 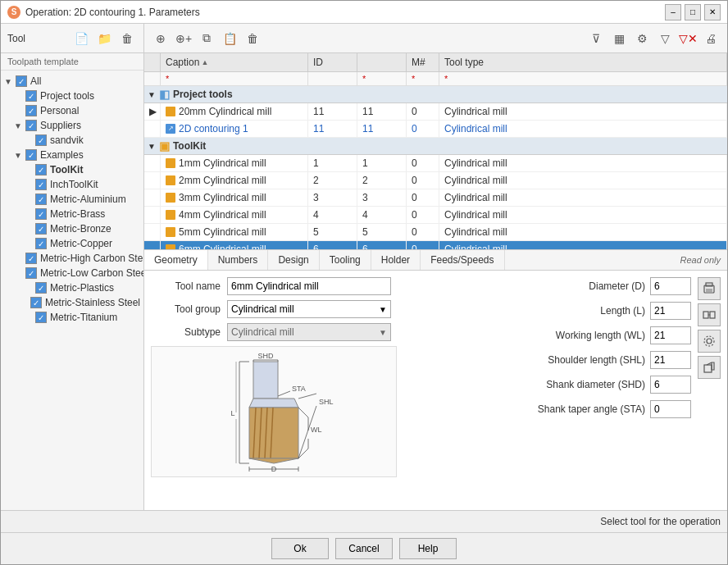 I want to click on filter-mhash: *, so click(x=423, y=79).